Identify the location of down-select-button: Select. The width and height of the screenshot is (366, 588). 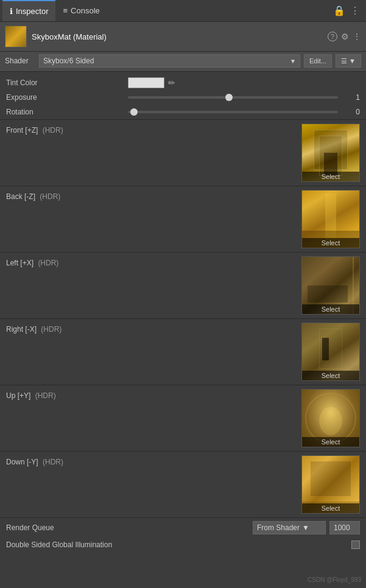
(331, 508).